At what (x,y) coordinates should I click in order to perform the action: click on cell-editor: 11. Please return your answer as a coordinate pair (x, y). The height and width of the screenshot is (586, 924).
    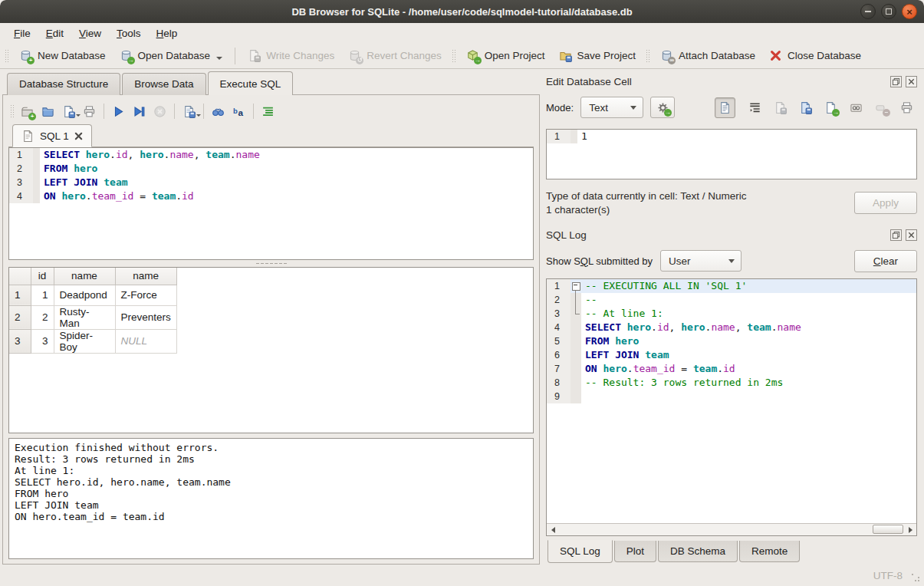
    Looking at the image, I should click on (732, 154).